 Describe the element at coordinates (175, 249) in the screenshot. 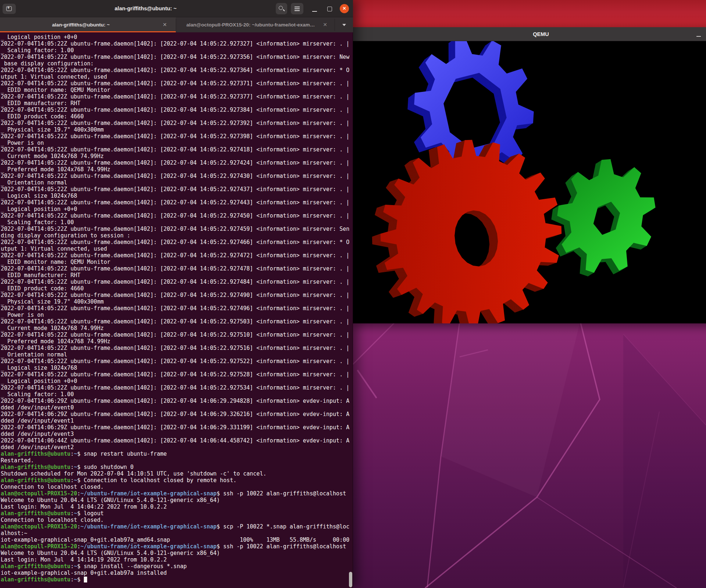

I see `terminal-line: utput 1: Virtual connected, used` at that location.